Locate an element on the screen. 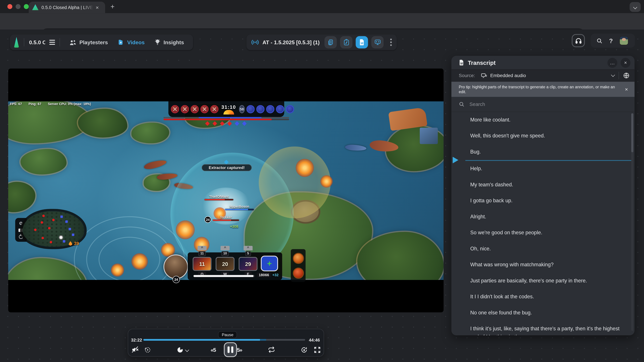 This screenshot has height=362, width=644. mute-button is located at coordinates (135, 350).